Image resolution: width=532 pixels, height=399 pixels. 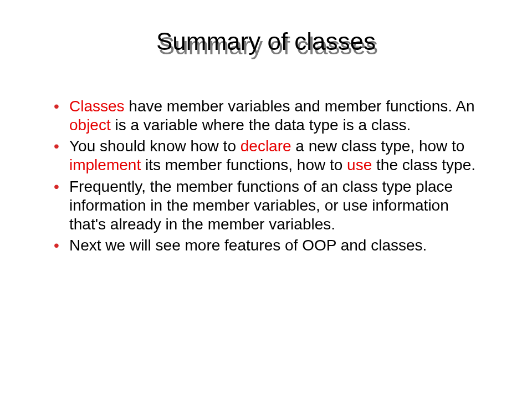 What do you see at coordinates (266, 146) in the screenshot?
I see `keyword-text: declare` at bounding box center [266, 146].